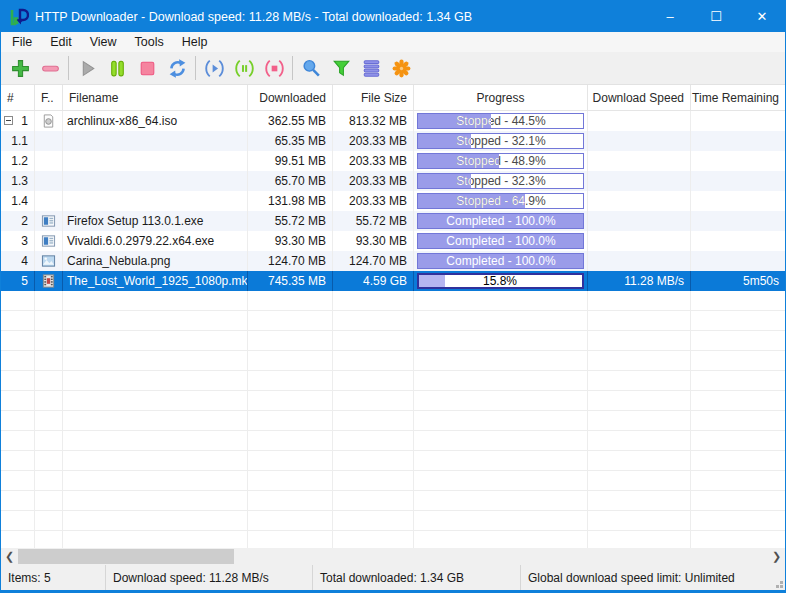  What do you see at coordinates (49, 98) in the screenshot?
I see `column-header-f: F..` at bounding box center [49, 98].